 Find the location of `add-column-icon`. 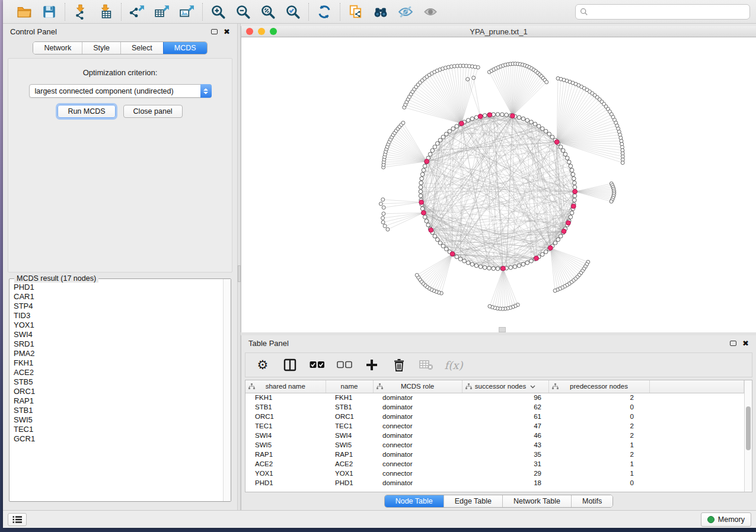

add-column-icon is located at coordinates (372, 365).